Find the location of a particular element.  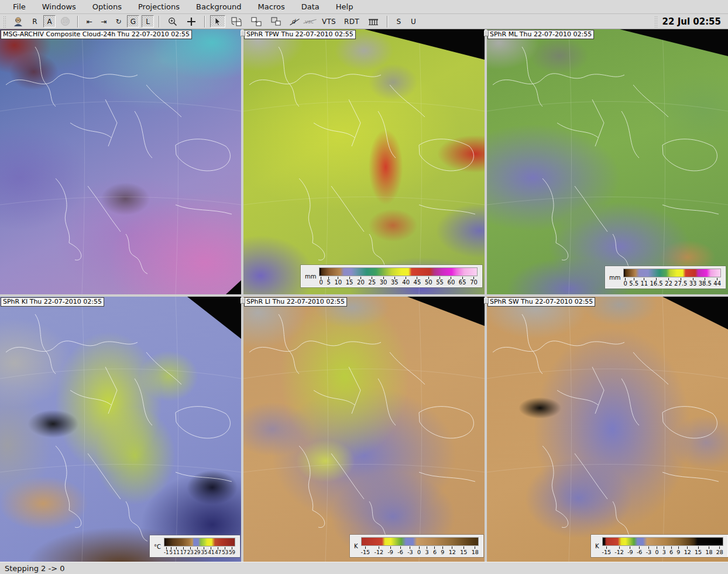

bridge-icon is located at coordinates (373, 22).